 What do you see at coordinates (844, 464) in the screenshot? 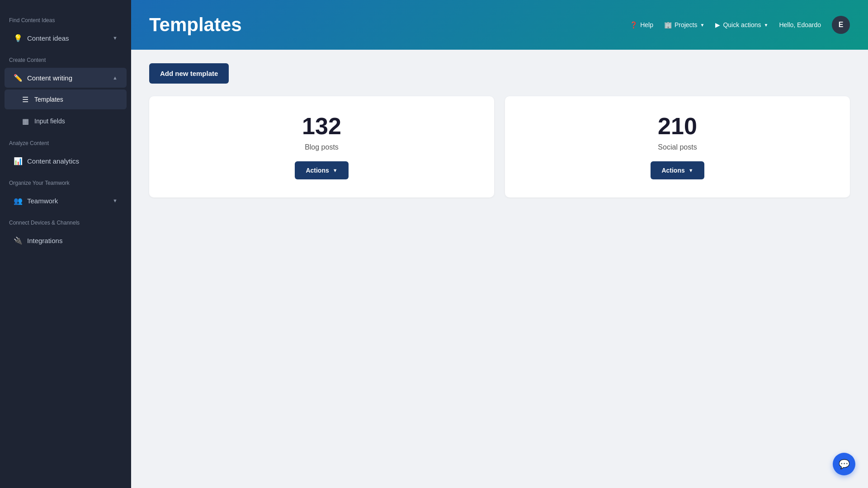
I see `chat-icon: 💬` at bounding box center [844, 464].